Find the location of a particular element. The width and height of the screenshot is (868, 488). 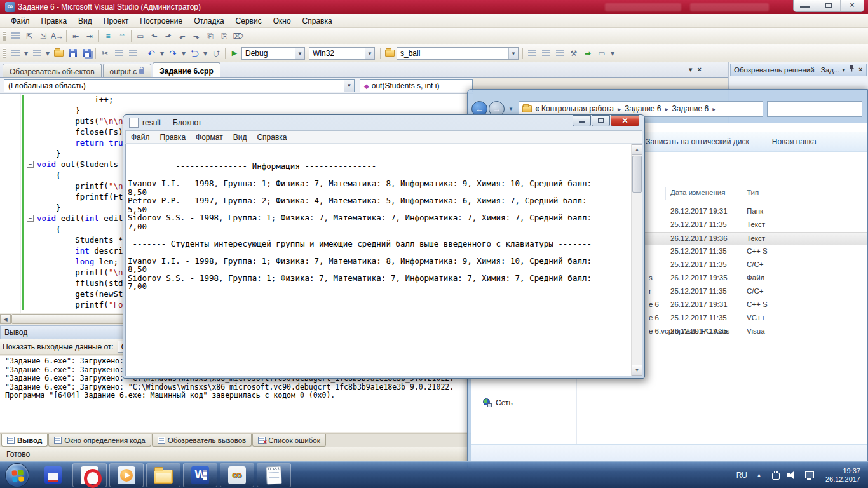

vs-tab-2: Задание 6.cpp is located at coordinates (186, 70).